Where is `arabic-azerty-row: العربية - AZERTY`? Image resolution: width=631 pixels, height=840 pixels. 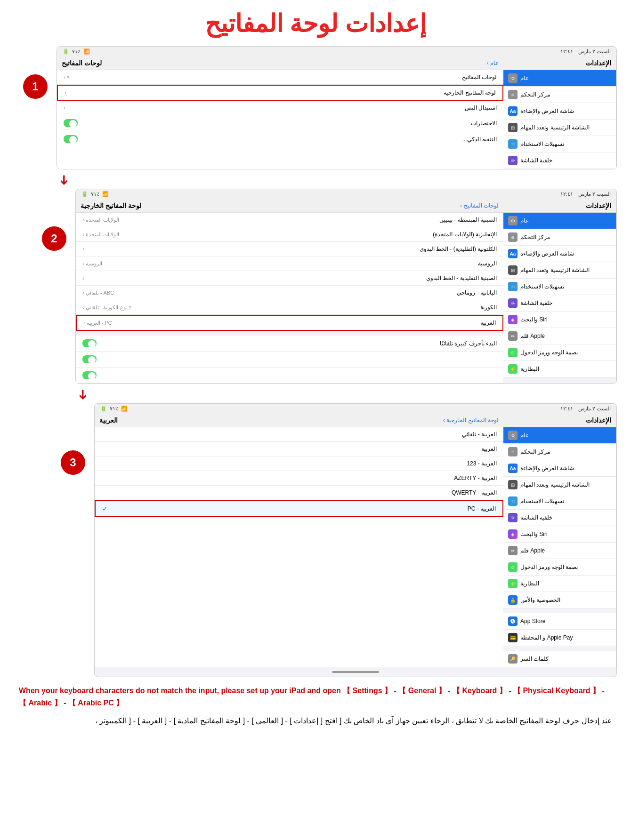
arabic-azerty-row: العربية - AZERTY is located at coordinates (299, 478).